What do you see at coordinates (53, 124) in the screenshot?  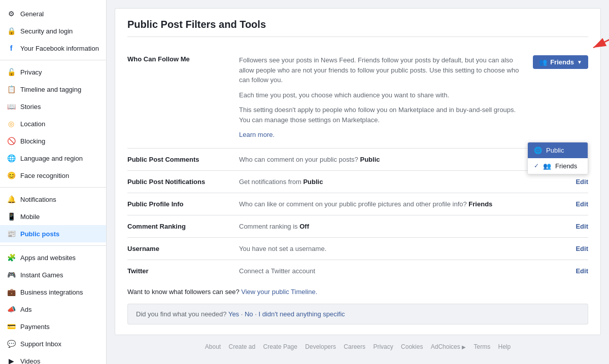 I see `sidebar-item-location: ◎ Location` at bounding box center [53, 124].